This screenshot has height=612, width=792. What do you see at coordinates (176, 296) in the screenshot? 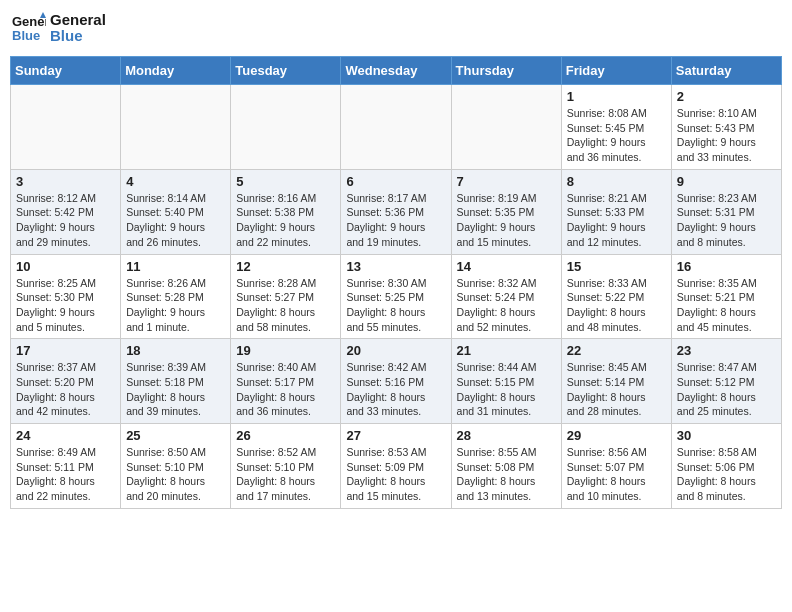
I see `calendar-cell: 11Sunrise: 8:26 AM Sunset: 5:28 PM Dayli…` at bounding box center [176, 296].